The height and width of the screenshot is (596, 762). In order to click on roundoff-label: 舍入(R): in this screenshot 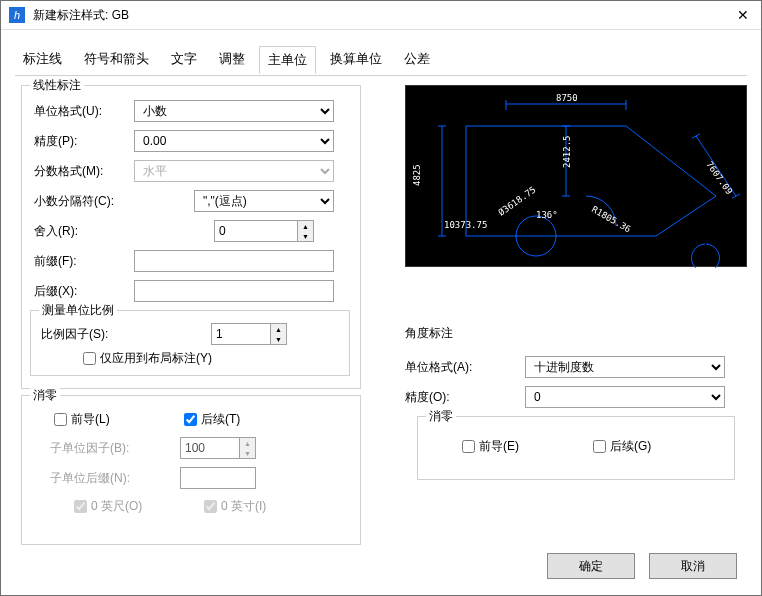, I will do `click(94, 232)`.